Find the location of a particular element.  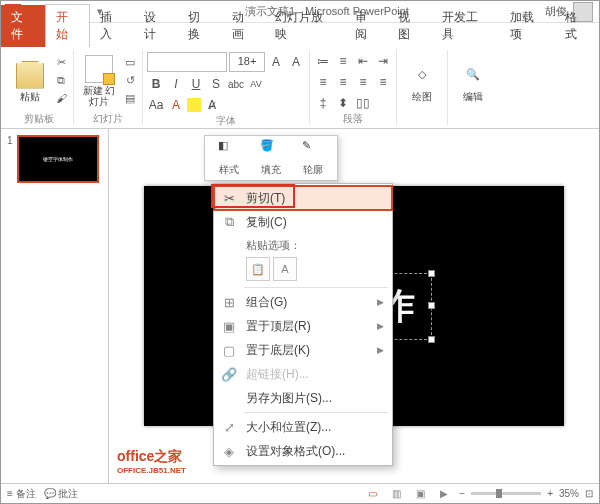

menu-copy: ⧉ 复制(C) is located at coordinates (303, 222).